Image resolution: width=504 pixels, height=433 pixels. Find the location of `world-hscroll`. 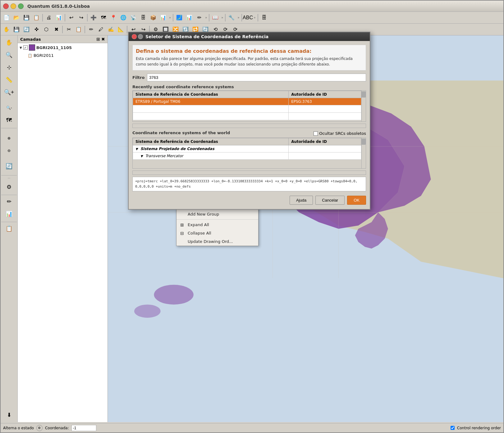

world-hscroll is located at coordinates (249, 173).